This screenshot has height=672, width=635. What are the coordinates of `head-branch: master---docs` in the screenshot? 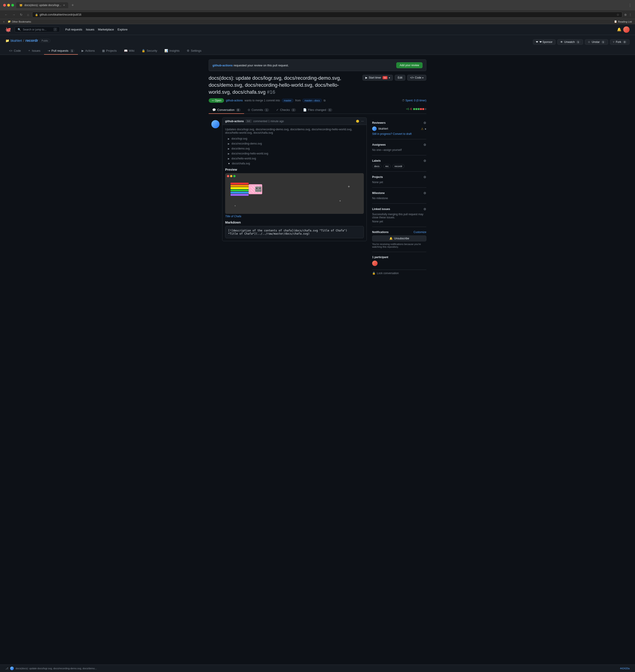 It's located at (312, 100).